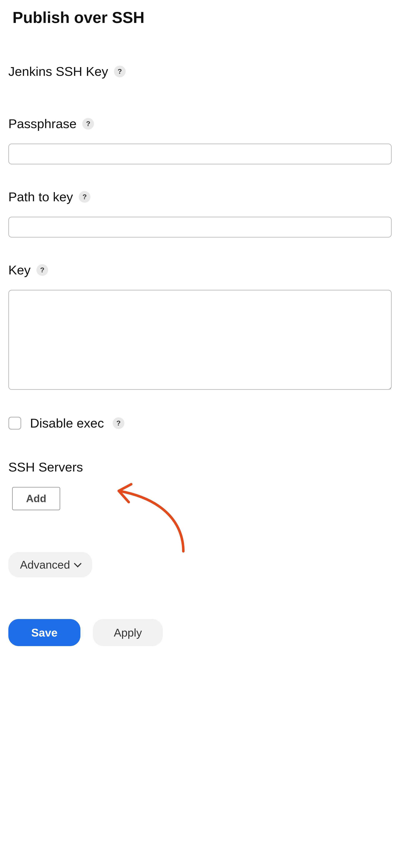 This screenshot has width=400, height=868. I want to click on add-server-button: Add, so click(36, 499).